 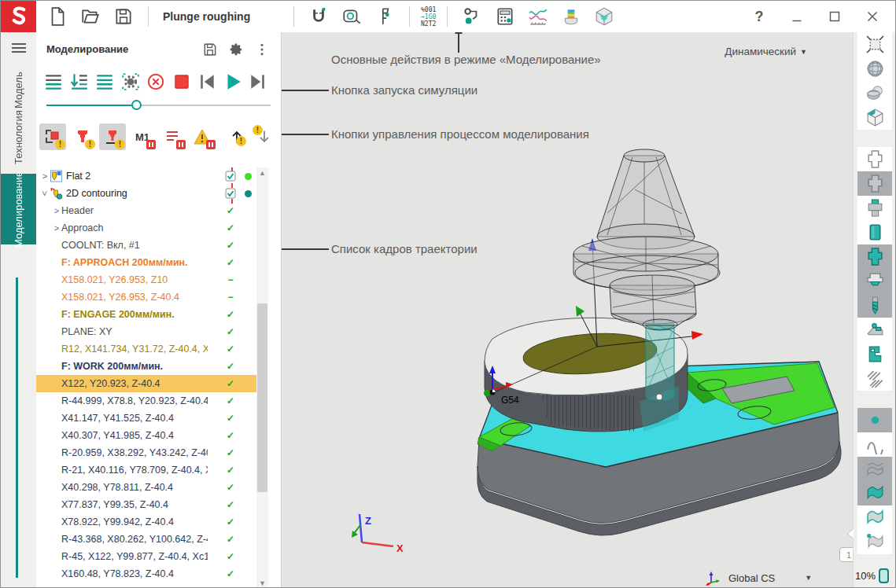 What do you see at coordinates (202, 137) in the screenshot?
I see `stop-on-warning-button` at bounding box center [202, 137].